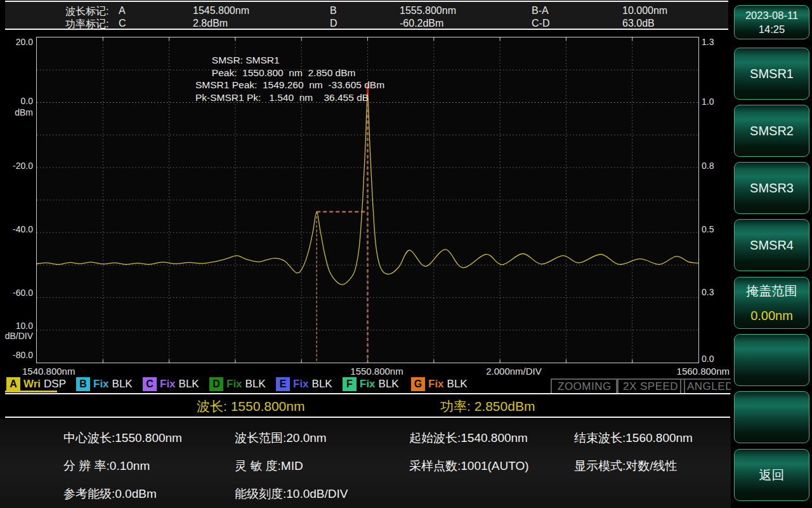 Image resolution: width=812 pixels, height=508 pixels. I want to click on trace-mode-label: Wri, so click(32, 384).